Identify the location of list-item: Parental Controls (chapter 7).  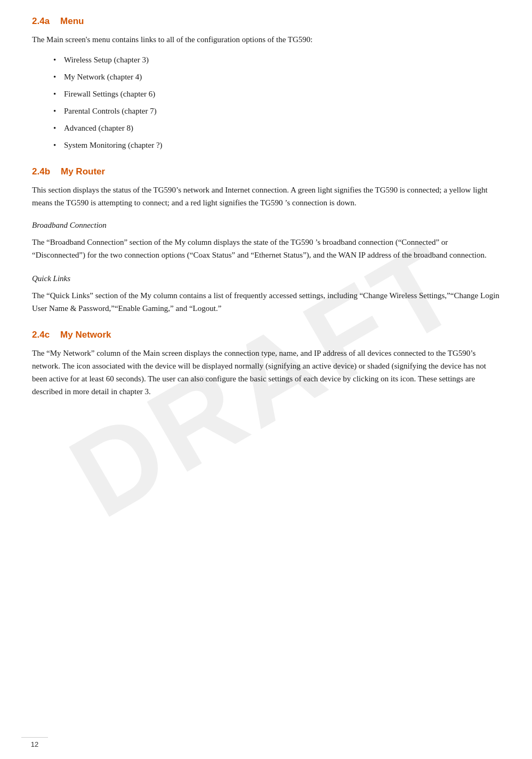
(277, 111).